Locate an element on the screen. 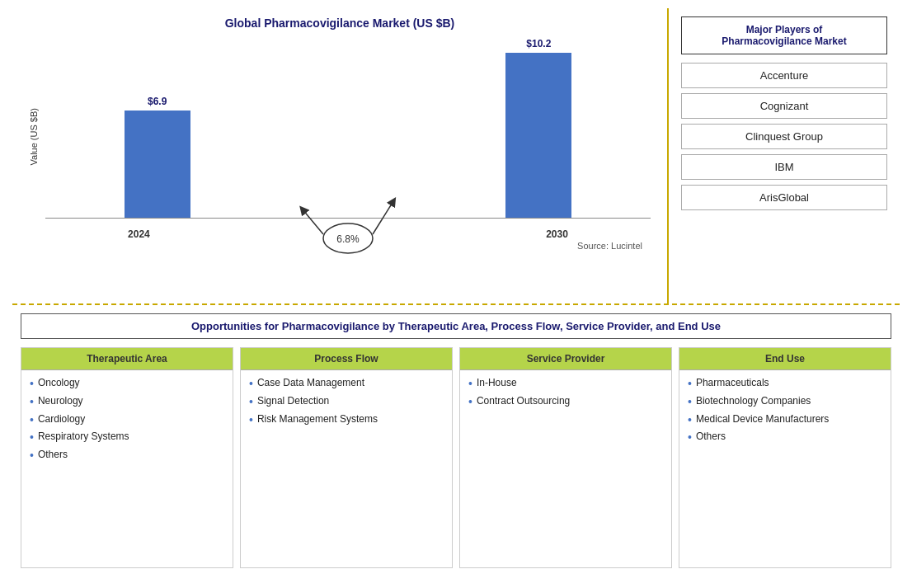 This screenshot has height=588, width=912. bar-2024 is located at coordinates (157, 164).